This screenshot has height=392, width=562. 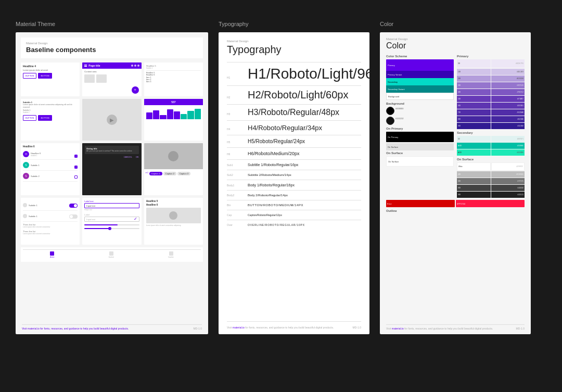 What do you see at coordinates (294, 95) in the screenshot?
I see `typo-row-h2: H2 H2/Roboto/Light/60px` at bounding box center [294, 95].